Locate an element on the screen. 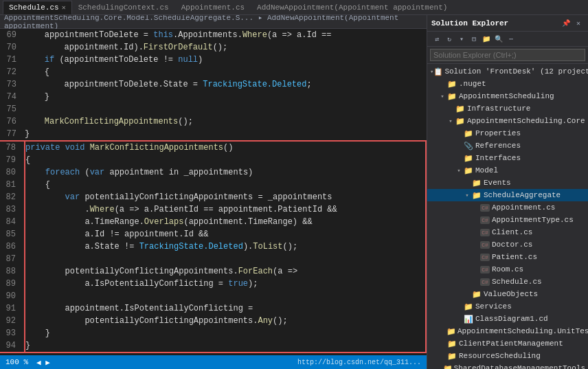 The image size is (588, 369). tree-label: ResourceScheduling is located at coordinates (500, 356).